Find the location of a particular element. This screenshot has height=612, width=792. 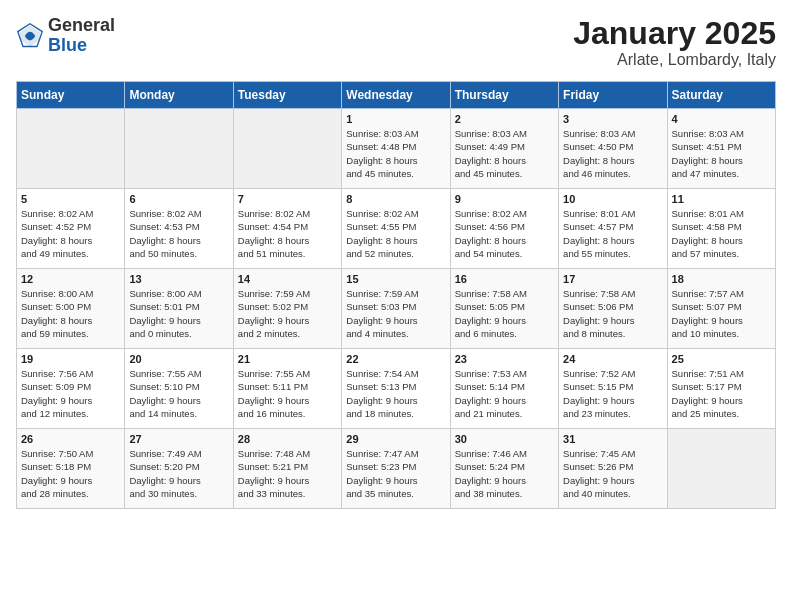

calendar-cell: 11Sunrise: 8:01 AM Sunset: 4:58 PM Dayli… is located at coordinates (721, 229).